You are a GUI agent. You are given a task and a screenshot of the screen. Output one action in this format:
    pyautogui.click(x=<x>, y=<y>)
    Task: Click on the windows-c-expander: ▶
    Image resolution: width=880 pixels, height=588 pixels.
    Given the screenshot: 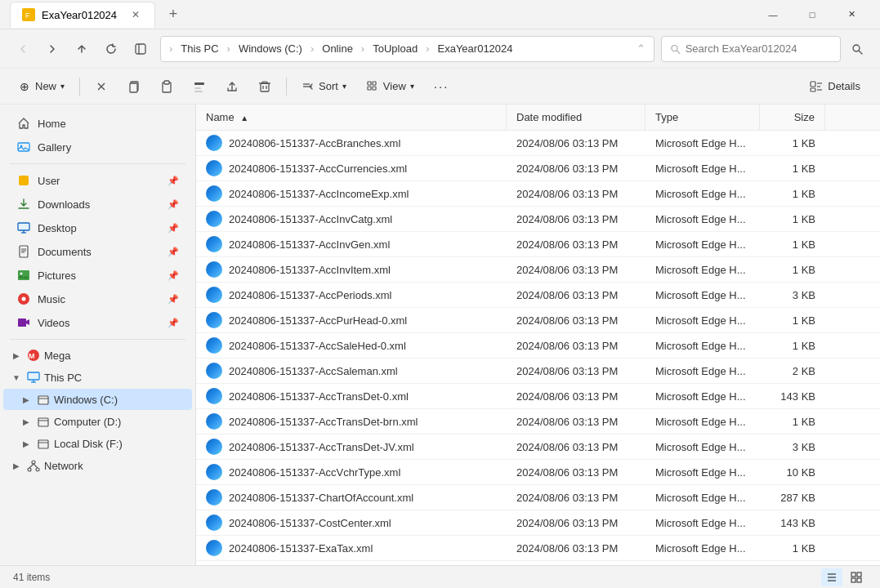 What is the action you would take?
    pyautogui.click(x=26, y=399)
    